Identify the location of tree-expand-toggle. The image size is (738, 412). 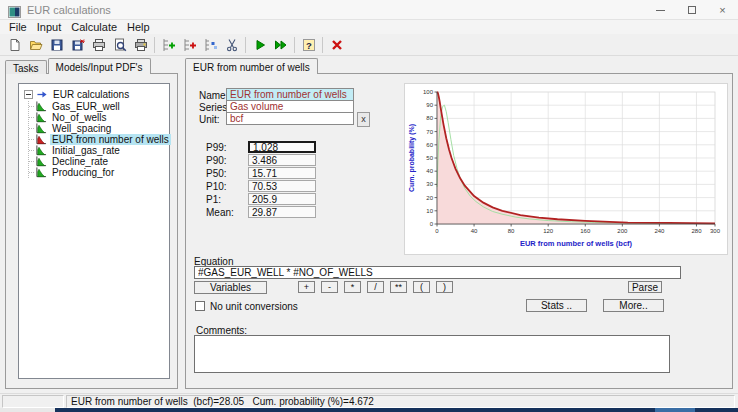
(28, 94).